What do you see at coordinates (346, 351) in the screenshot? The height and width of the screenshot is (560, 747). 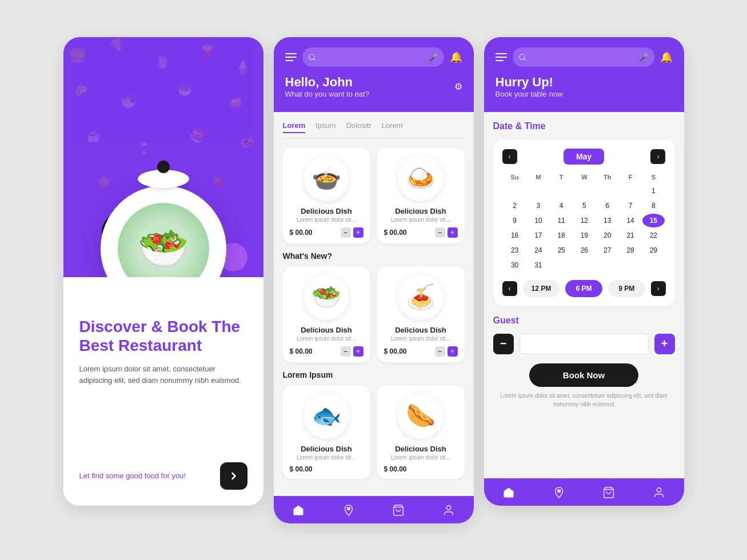 I see `decrease-qty-3: −` at bounding box center [346, 351].